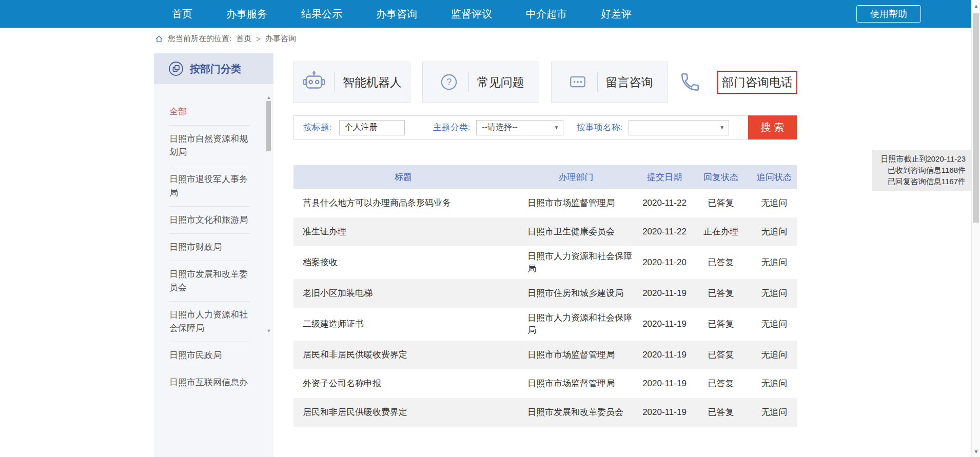  I want to click on nav-item-2: 结果公示, so click(322, 14).